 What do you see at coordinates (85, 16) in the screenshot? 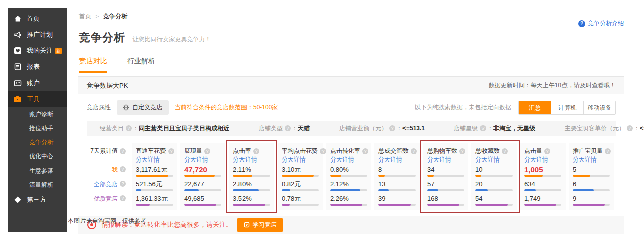
I see `breadcrumb-home: 首页` at bounding box center [85, 16].